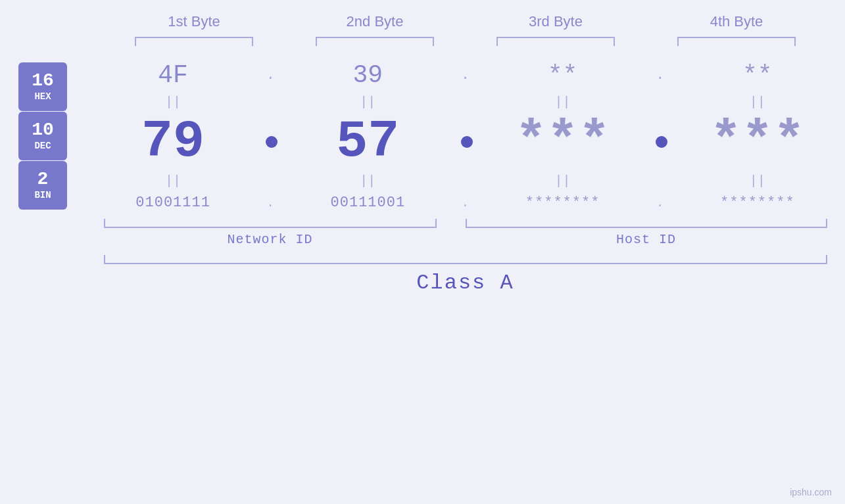 The image size is (845, 504). Describe the element at coordinates (173, 181) in the screenshot. I see `eq2-1: ||` at that location.